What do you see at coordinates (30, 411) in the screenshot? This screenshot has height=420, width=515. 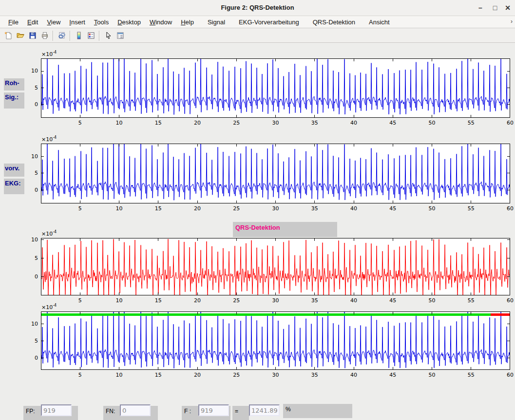 I see `fp-label: FP:` at bounding box center [30, 411].